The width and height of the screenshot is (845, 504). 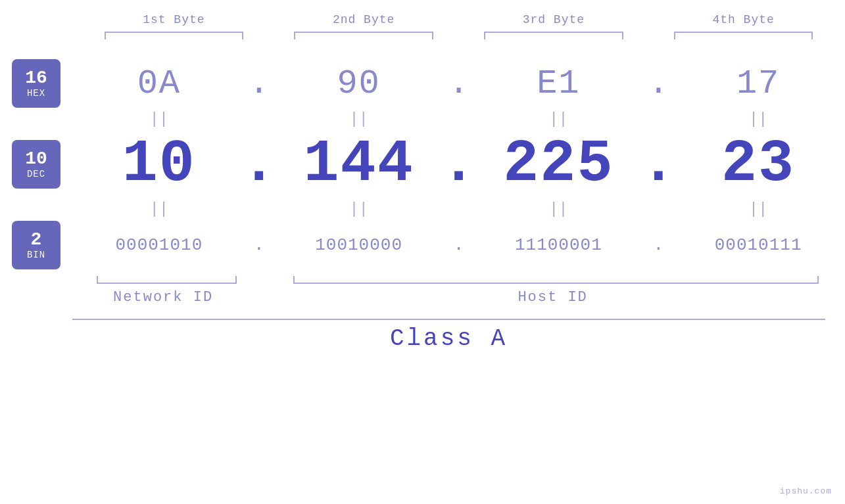 I want to click on eq1-b1: ||, so click(x=159, y=120).